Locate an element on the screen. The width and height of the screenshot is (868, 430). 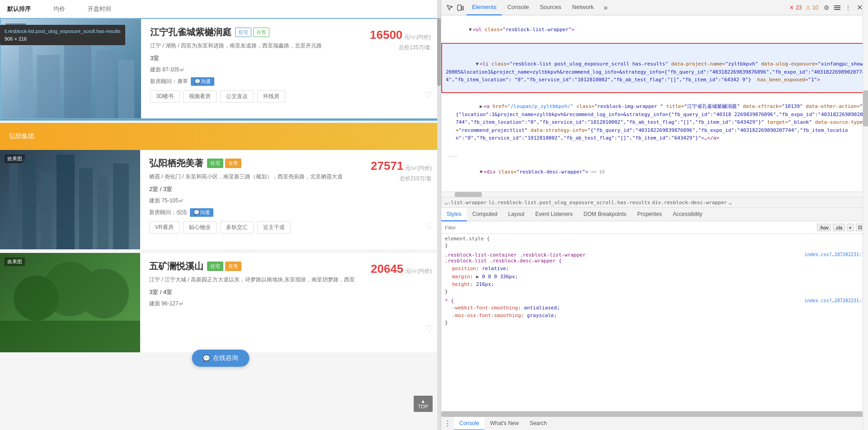
element-style-close: } is located at coordinates (655, 246).